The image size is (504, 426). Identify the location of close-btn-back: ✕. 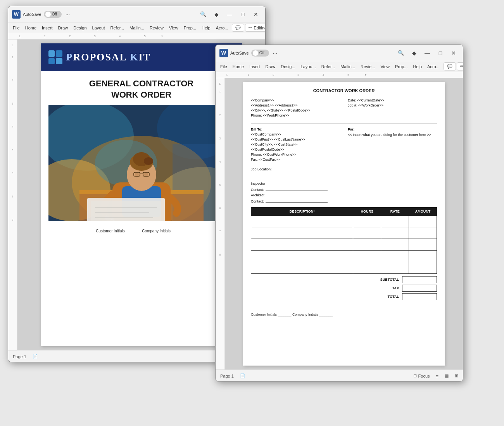
(256, 14).